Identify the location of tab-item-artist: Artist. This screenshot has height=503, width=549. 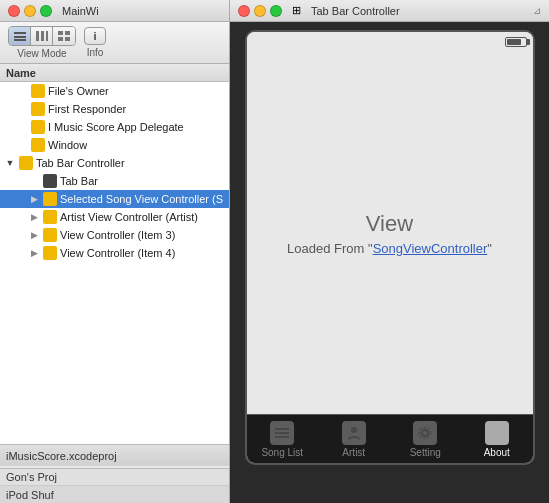
(354, 439).